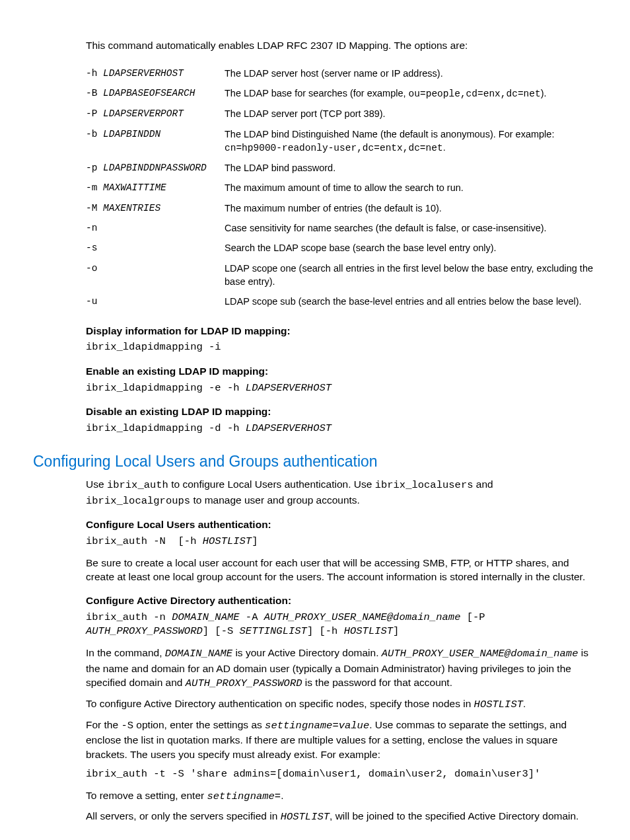 Image resolution: width=630 pixels, height=840 pixels. I want to click on para-s-option: For the -S option, enter the settings as…, so click(341, 740).